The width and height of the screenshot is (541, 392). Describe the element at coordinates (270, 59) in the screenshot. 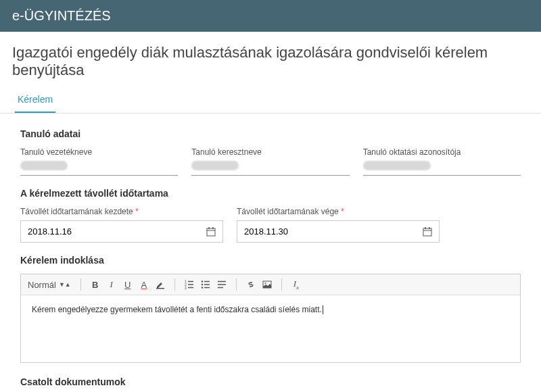

I see `page-title: Igazgatói engedély diák mulasztásának ig…` at that location.